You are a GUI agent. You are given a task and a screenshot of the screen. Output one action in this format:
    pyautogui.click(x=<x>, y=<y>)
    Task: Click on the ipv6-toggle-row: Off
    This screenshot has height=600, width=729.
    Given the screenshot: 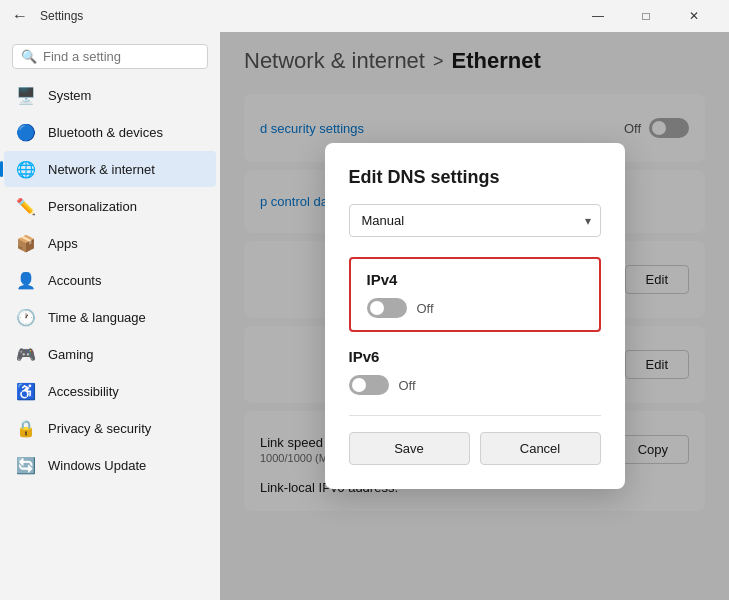 What is the action you would take?
    pyautogui.click(x=475, y=385)
    